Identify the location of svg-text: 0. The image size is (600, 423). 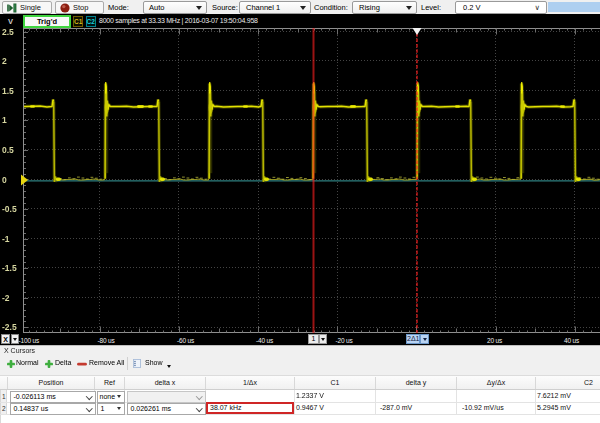
(4, 180).